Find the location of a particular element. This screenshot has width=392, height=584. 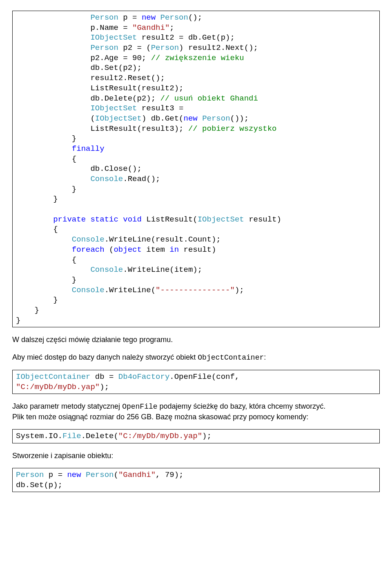

code-token: File is located at coordinates (72, 436).